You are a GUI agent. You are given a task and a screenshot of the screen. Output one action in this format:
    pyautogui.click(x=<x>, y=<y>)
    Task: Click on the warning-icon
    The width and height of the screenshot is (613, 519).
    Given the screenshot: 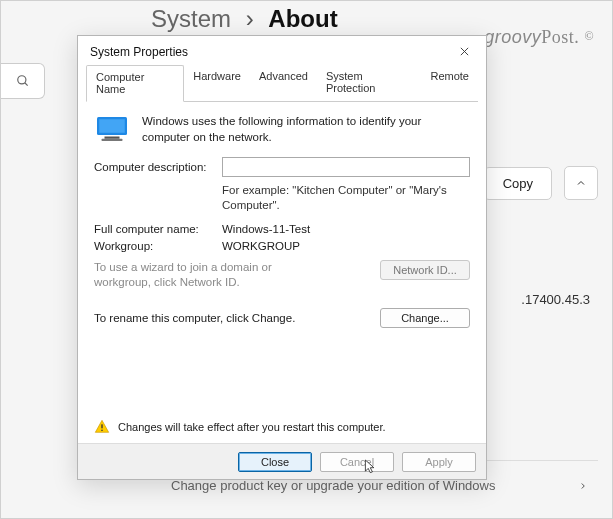 What is the action you would take?
    pyautogui.click(x=102, y=427)
    